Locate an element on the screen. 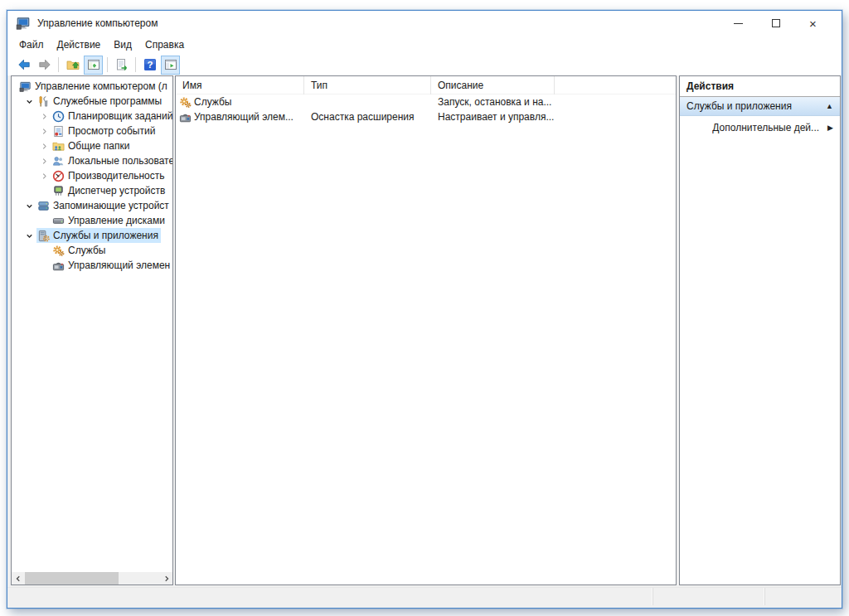 The width and height of the screenshot is (849, 616). tree-item-event-viewer: Просмотр событий is located at coordinates (92, 131).